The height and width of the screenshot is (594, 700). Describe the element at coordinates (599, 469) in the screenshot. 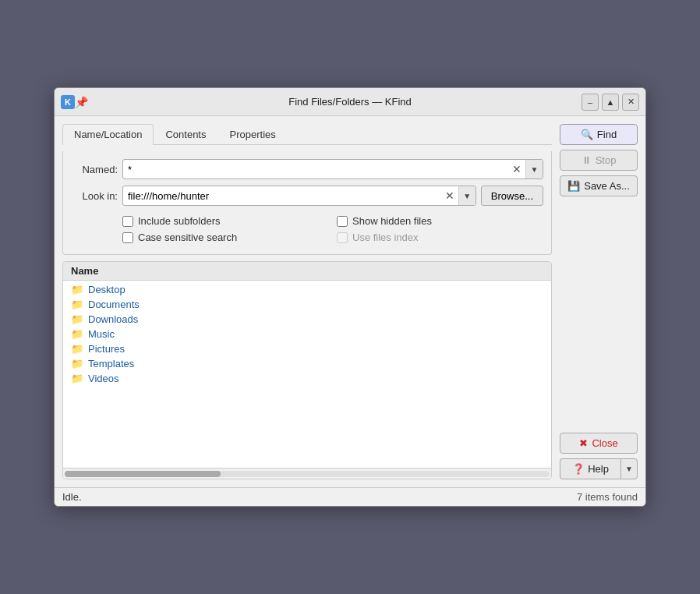

I see `help-label: Help` at that location.